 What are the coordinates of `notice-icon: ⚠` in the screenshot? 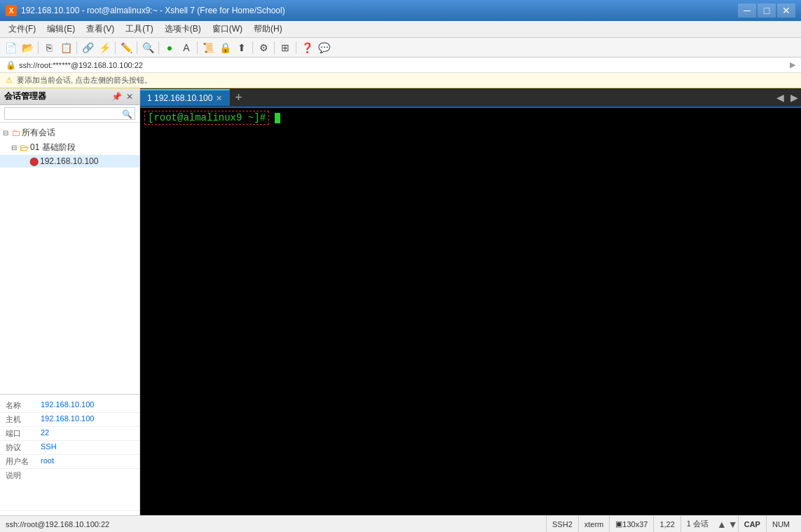 It's located at (9, 80).